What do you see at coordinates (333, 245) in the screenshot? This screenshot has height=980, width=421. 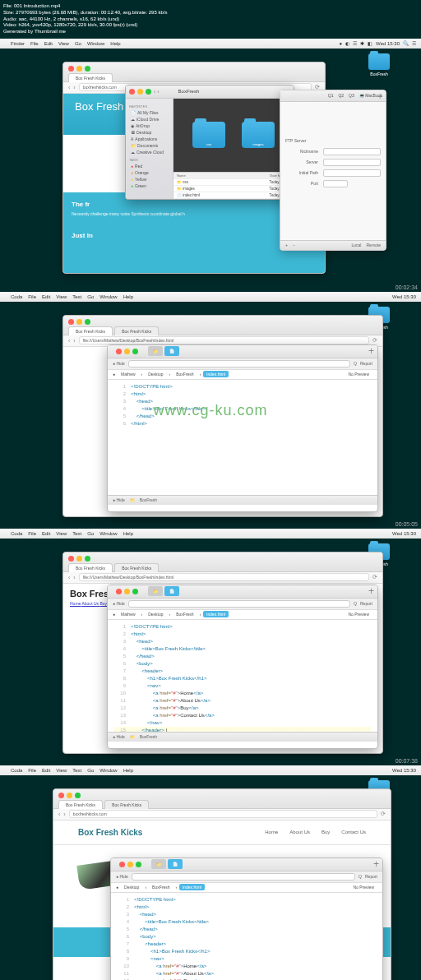 I see `panel-footer: + − LocalRemote` at bounding box center [333, 245].